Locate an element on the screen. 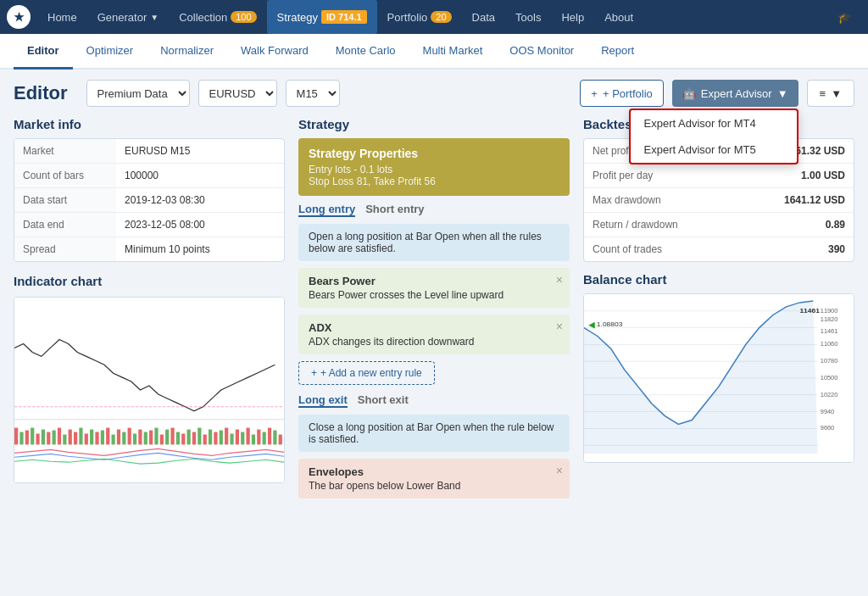 The image size is (868, 596). tab-short-exit: Short exit is located at coordinates (383, 400).